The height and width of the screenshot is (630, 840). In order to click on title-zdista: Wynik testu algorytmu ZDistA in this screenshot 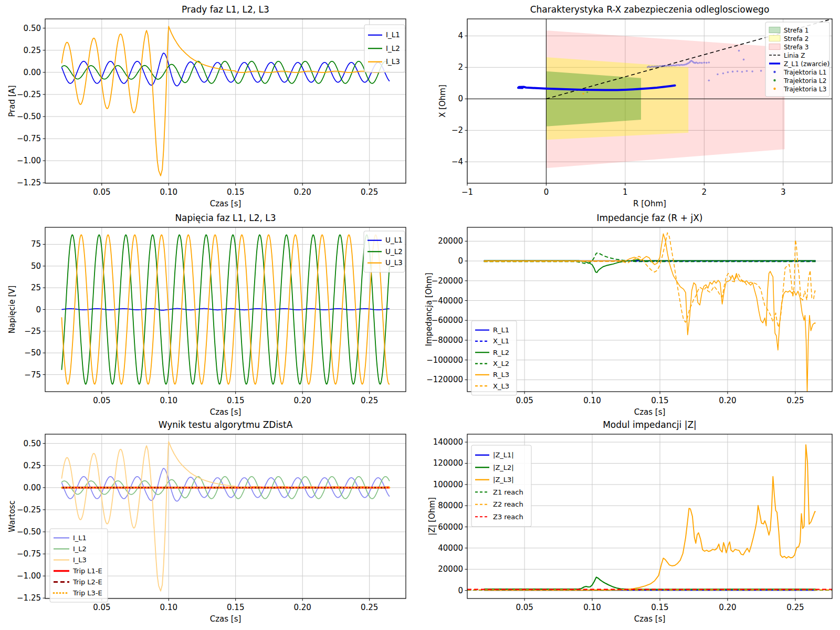, I will do `click(226, 425)`.